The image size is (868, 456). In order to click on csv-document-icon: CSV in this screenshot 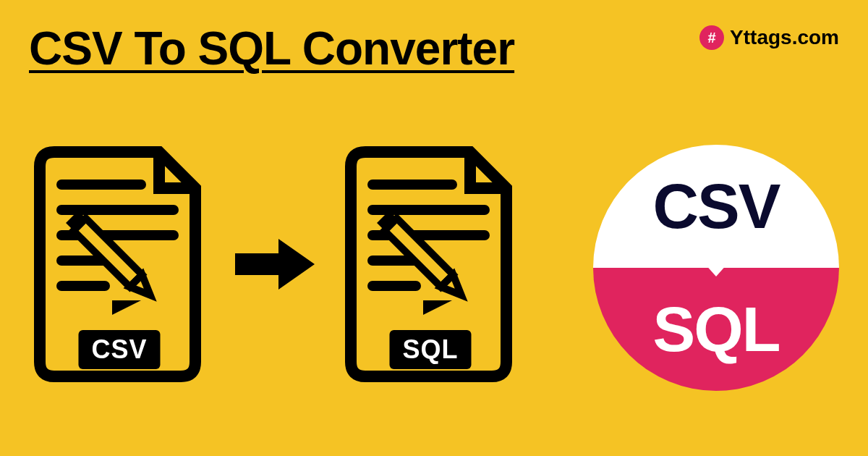, I will do `click(119, 264)`.